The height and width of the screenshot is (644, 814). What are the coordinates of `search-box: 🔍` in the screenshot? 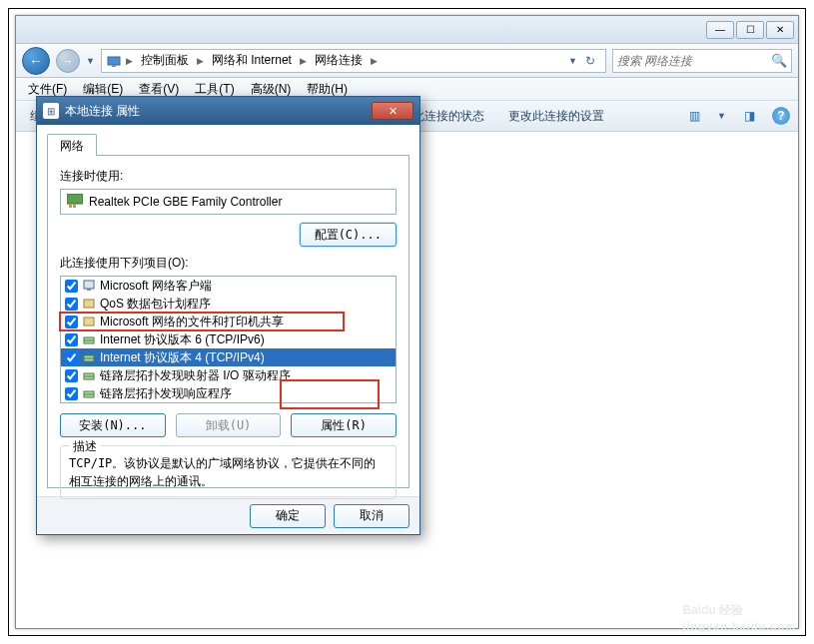 It's located at (702, 61).